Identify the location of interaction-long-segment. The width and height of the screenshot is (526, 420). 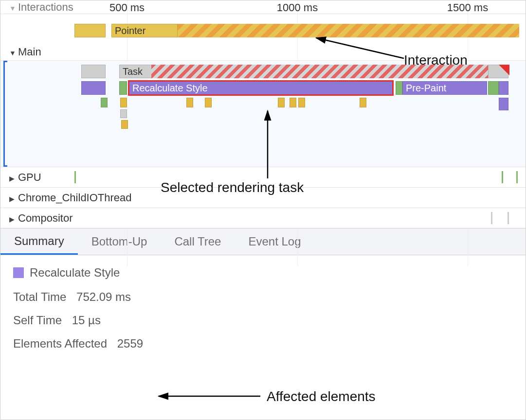
(348, 31).